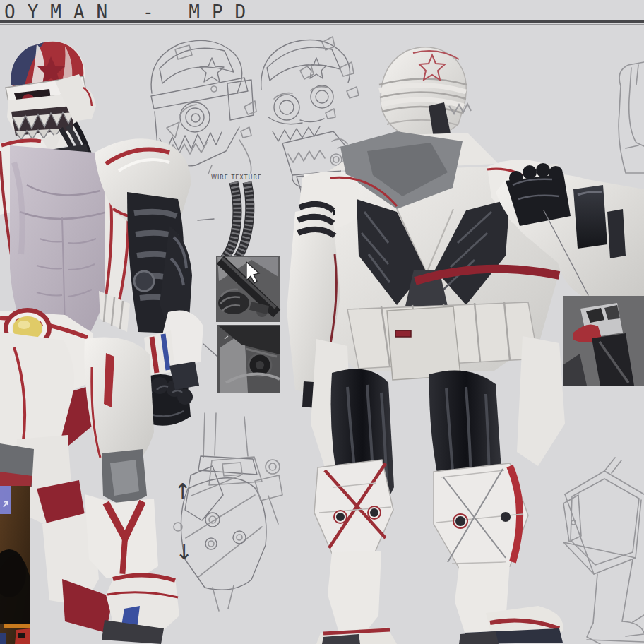  I want to click on webcam-orange-stripe, so click(17, 626).